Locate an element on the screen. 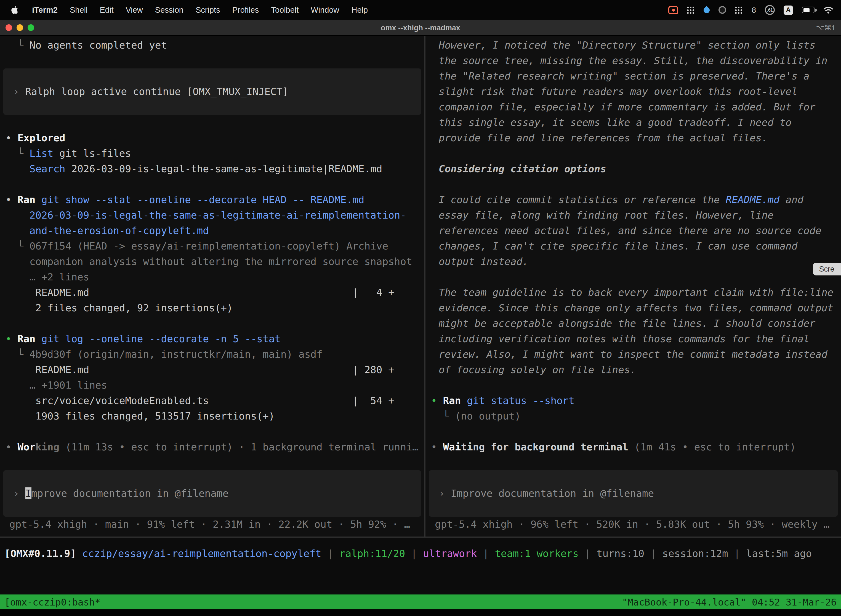 Image resolution: width=841 pixels, height=616 pixels. window-title: omx --xhigh --madmax is located at coordinates (420, 28).